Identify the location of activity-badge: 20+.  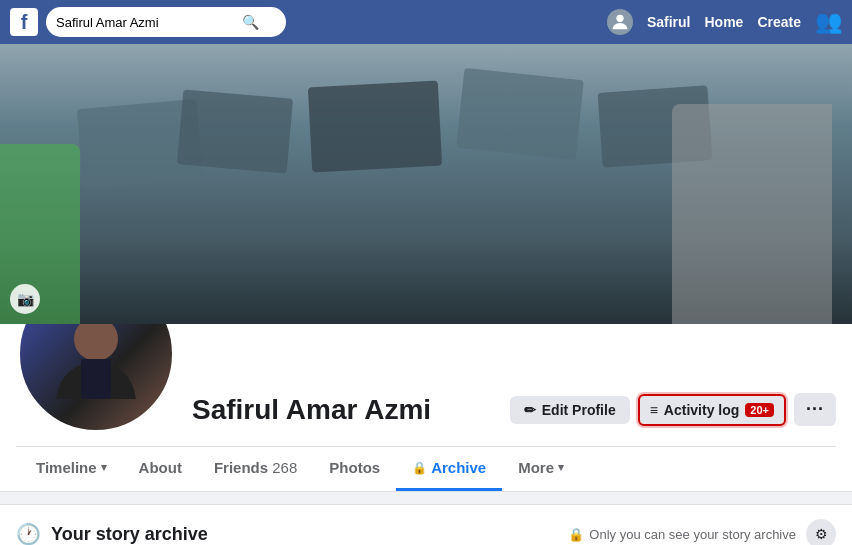
(760, 410).